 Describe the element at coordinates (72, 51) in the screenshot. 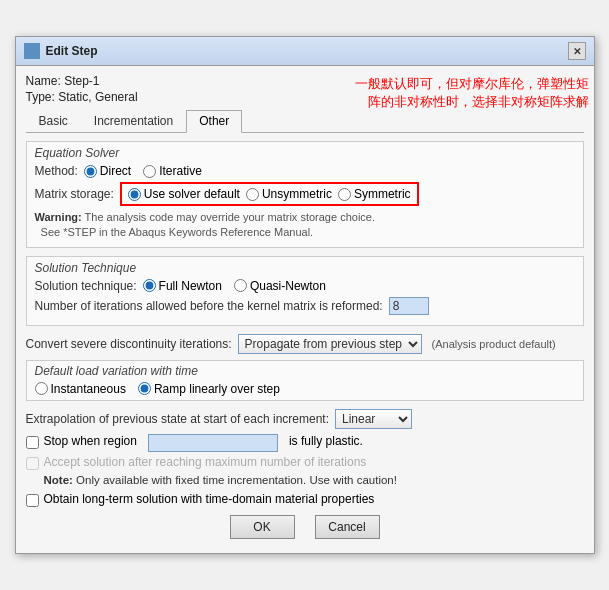

I see `dialog-title: Edit Step` at that location.